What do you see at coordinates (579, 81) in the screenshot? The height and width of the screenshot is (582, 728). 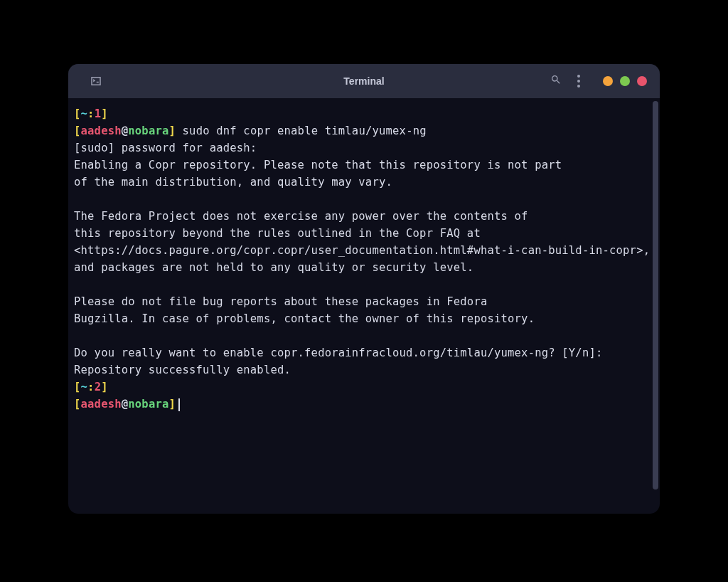 I see `kebab-menu-icon` at bounding box center [579, 81].